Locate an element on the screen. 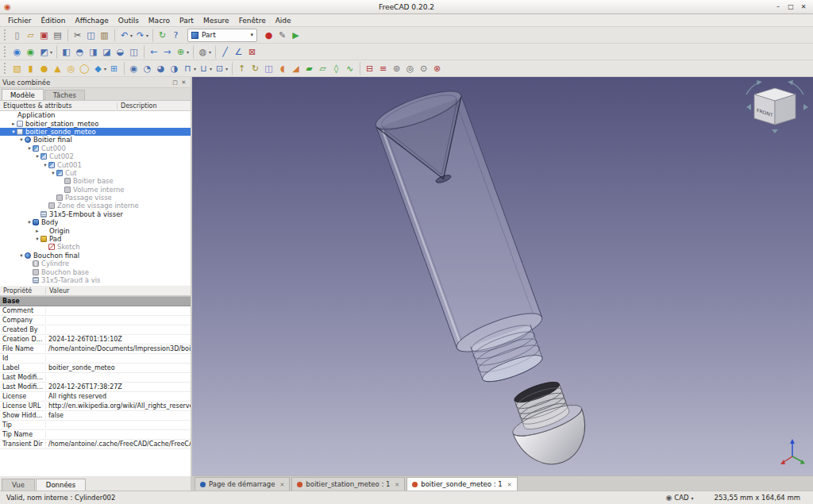 This screenshot has width=813, height=504. part-make-face-button: ▰ is located at coordinates (310, 68).